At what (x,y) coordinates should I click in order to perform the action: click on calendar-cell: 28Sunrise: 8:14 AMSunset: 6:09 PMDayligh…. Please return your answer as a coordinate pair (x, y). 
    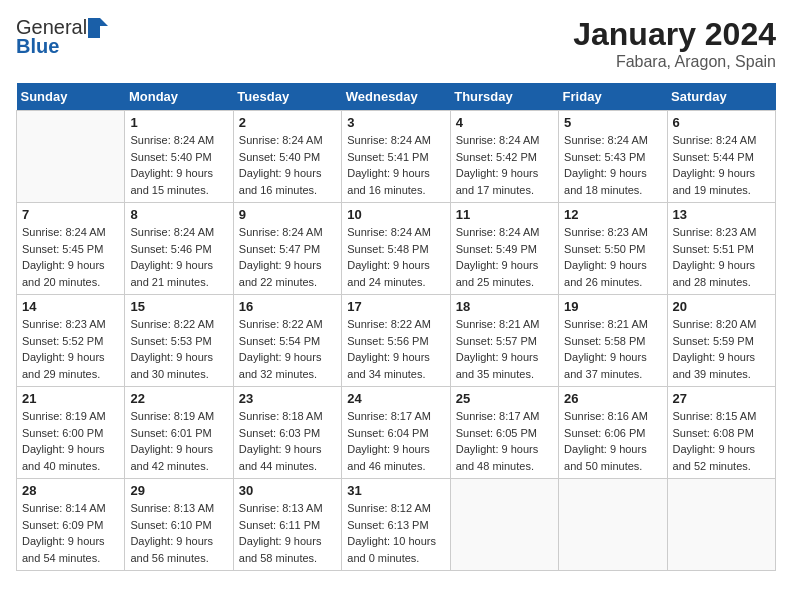
    Looking at the image, I should click on (71, 525).